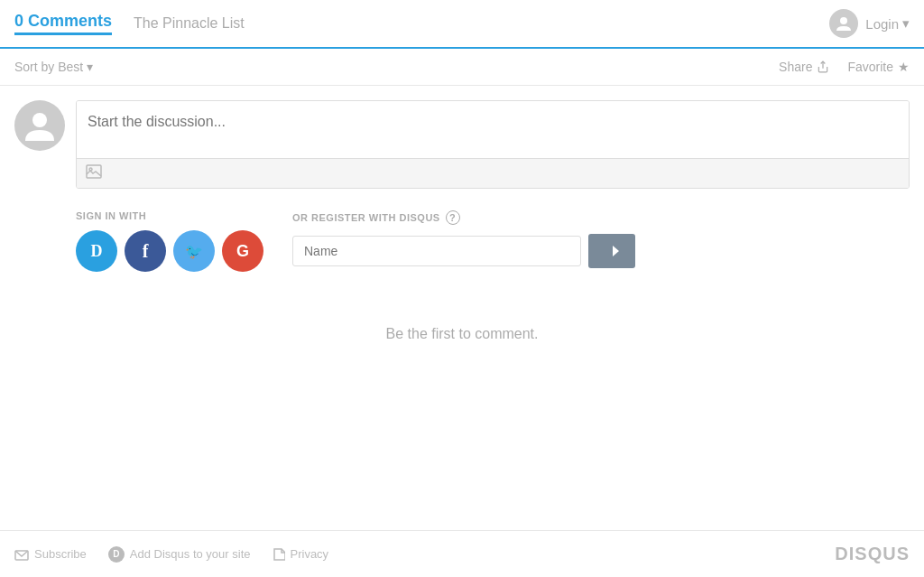 The height and width of the screenshot is (577, 924). I want to click on or-register-label: OR REGISTER WITH DISQUS ?, so click(464, 218).